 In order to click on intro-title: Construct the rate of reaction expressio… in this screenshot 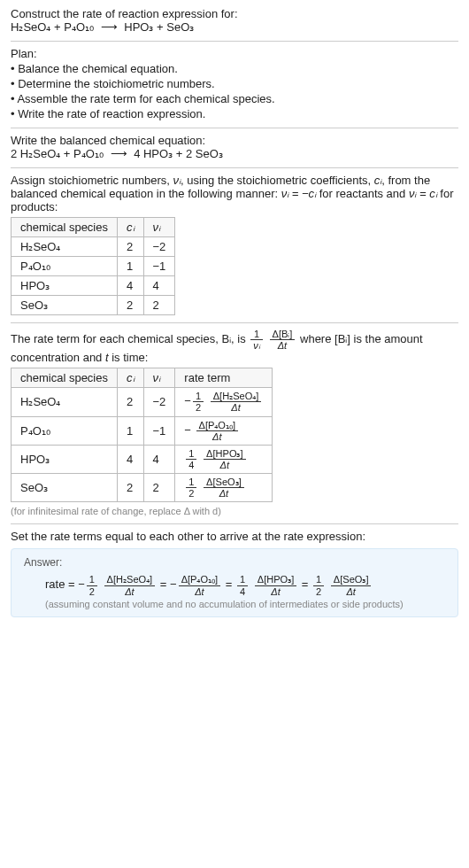, I will do `click(234, 14)`.